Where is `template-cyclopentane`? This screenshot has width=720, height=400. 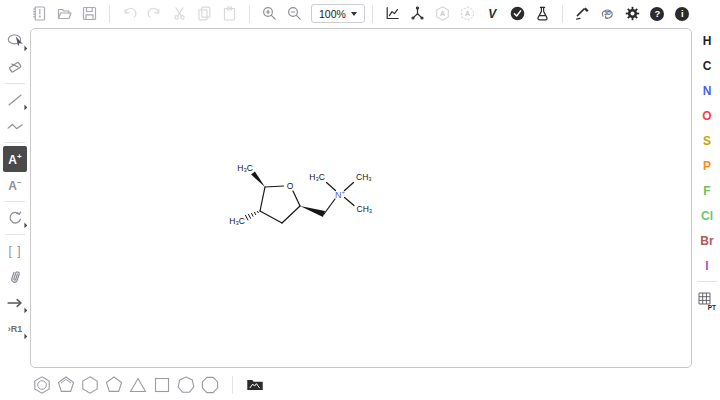 template-cyclopentane is located at coordinates (114, 385).